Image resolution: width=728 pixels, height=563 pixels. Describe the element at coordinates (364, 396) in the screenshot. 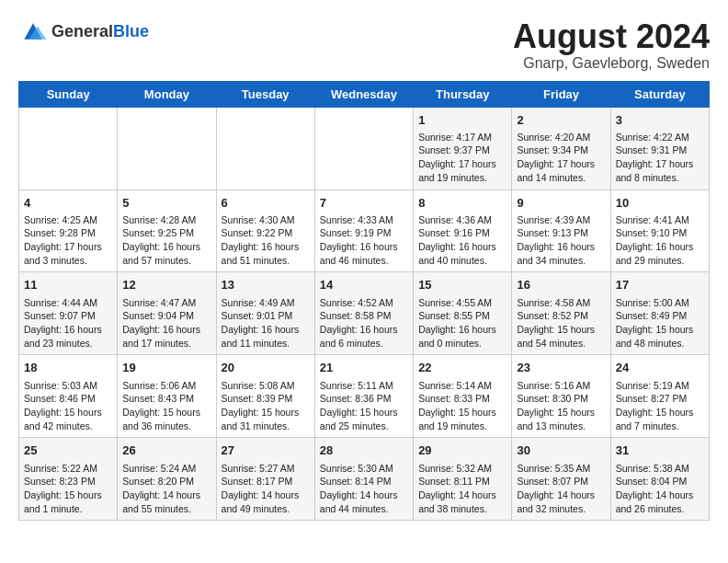

I see `calendar-week-4: 18Sunrise: 5:03 AMSunset: 8:46 PMDayligh…` at that location.